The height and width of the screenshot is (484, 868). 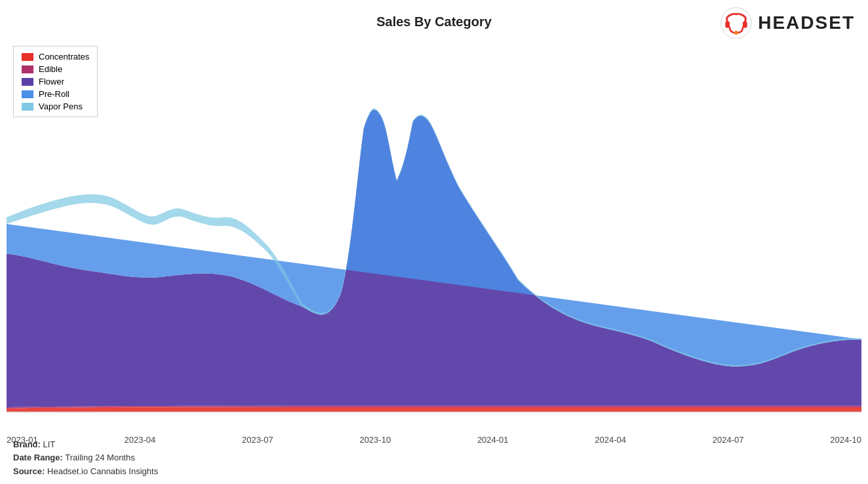 I want to click on logo-text: HEADSET, so click(x=806, y=23).